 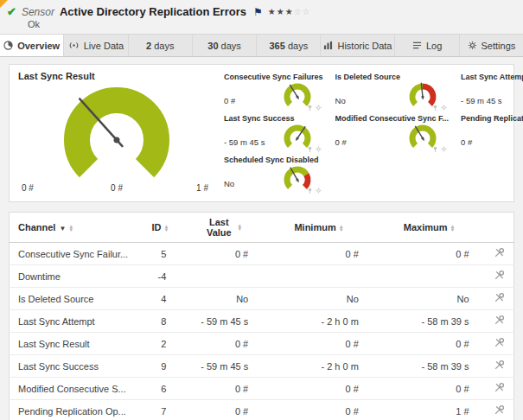 I want to click on small-gauge-scheduled-sync-disabled: Scheduled Sync DisabledNo, so click(x=273, y=175).